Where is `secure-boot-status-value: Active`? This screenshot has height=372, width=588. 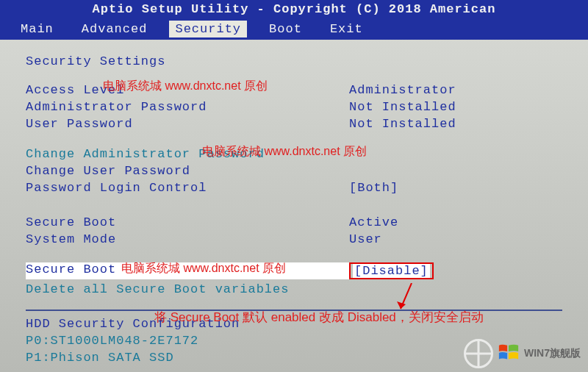 secure-boot-status-value: Active is located at coordinates (373, 222).